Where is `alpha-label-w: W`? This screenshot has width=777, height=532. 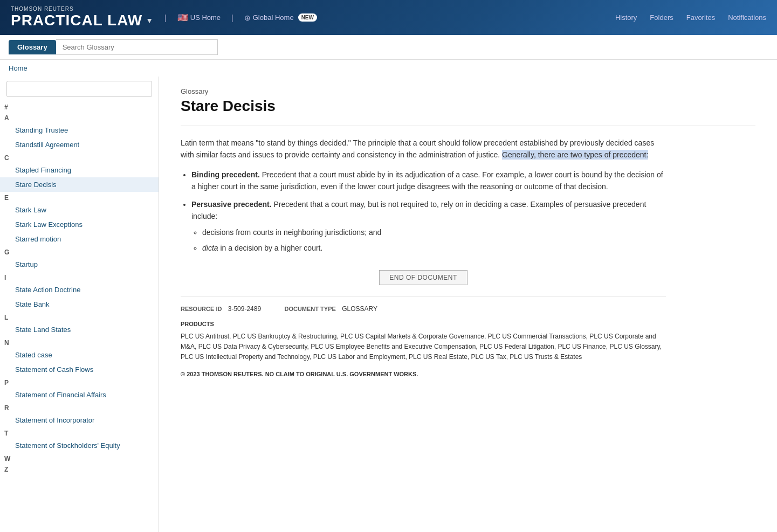 alpha-label-w: W is located at coordinates (79, 458).